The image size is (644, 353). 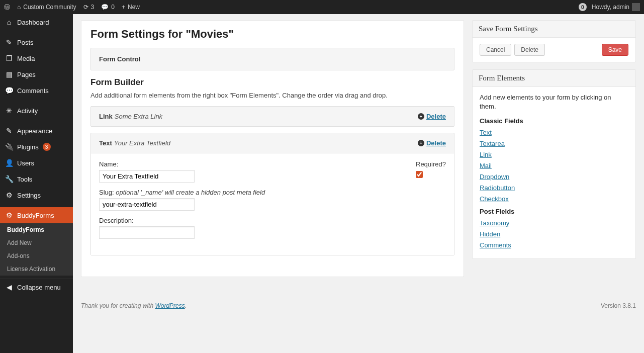 I want to click on form-field-link: Link Some Extra Link + Delete, so click(x=272, y=117).